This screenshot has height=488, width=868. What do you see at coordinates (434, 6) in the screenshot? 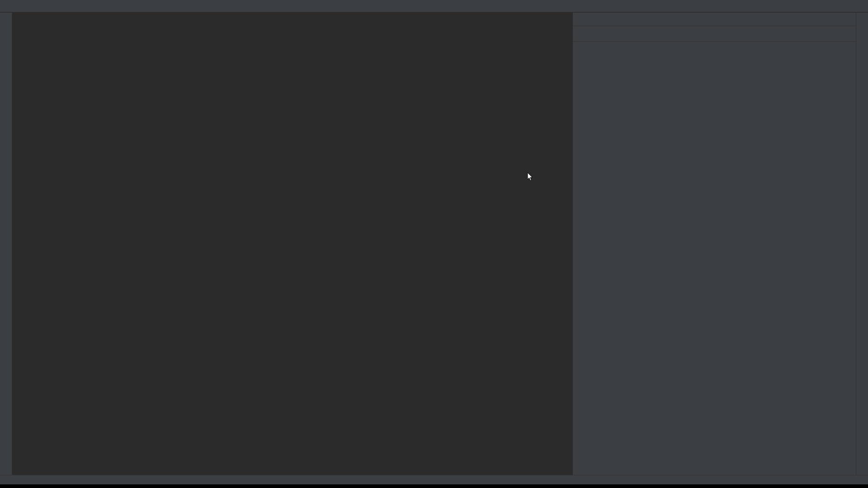
I see `main-toolbar` at bounding box center [434, 6].